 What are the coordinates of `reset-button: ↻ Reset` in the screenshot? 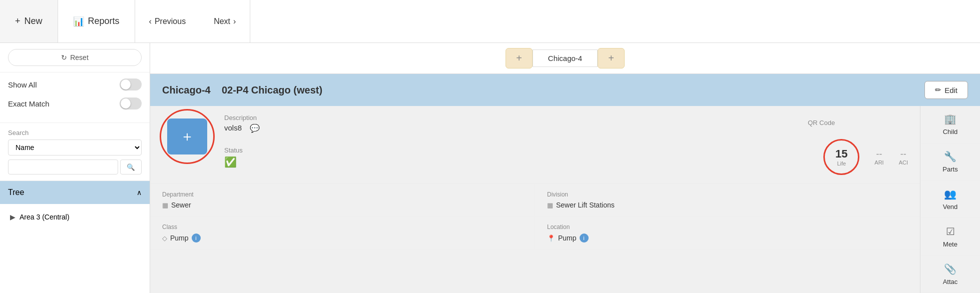 It's located at (75, 58).